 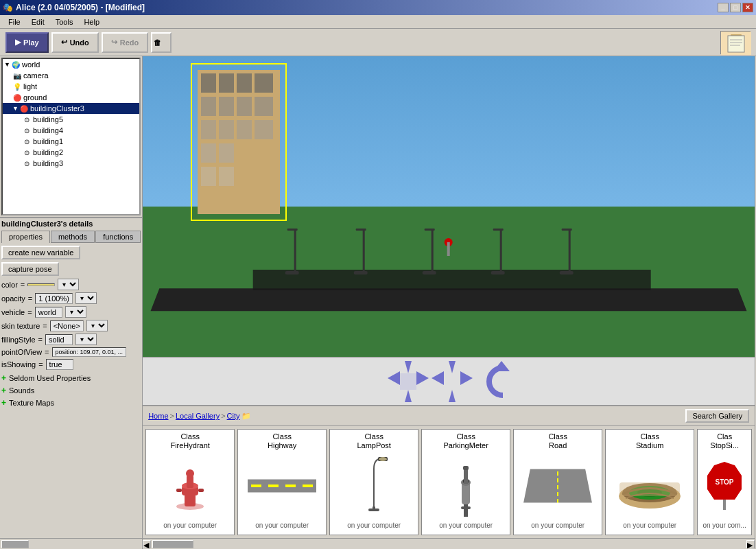 What do you see at coordinates (71, 119) in the screenshot?
I see `tree-item-building5: ⊙ building5` at bounding box center [71, 119].